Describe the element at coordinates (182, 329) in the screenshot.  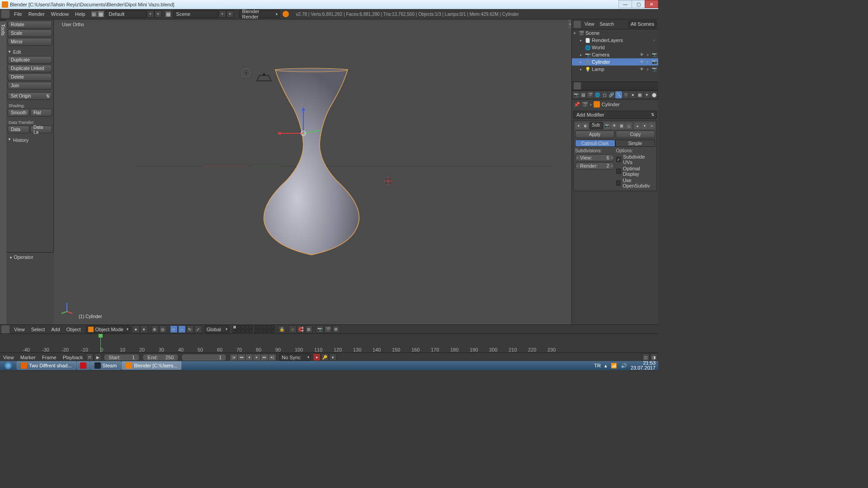
I see `manipulator-translate-icon: ↔` at that location.